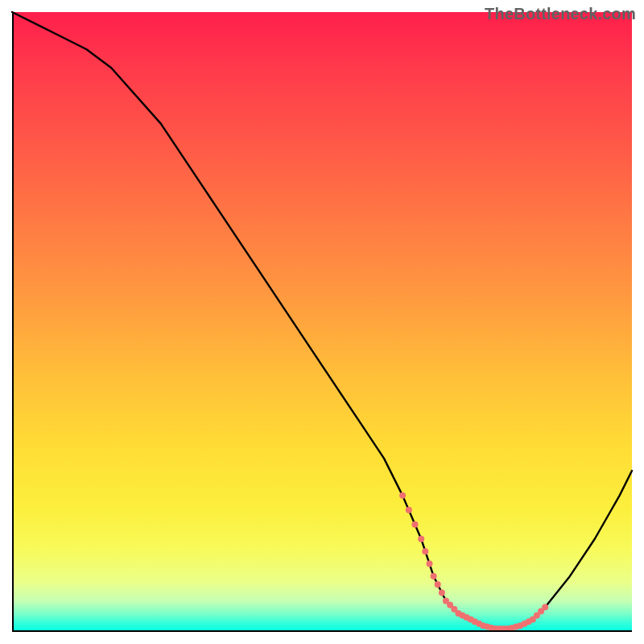 The image size is (644, 644). Describe the element at coordinates (560, 14) in the screenshot. I see `watermark-text: TheBottleneck.com` at that location.